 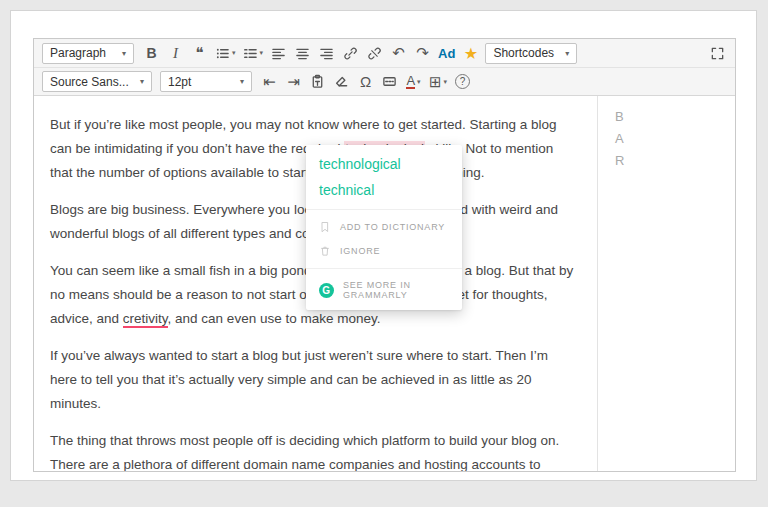 What do you see at coordinates (90, 82) in the screenshot?
I see `font-family-label: Source Sans...` at bounding box center [90, 82].